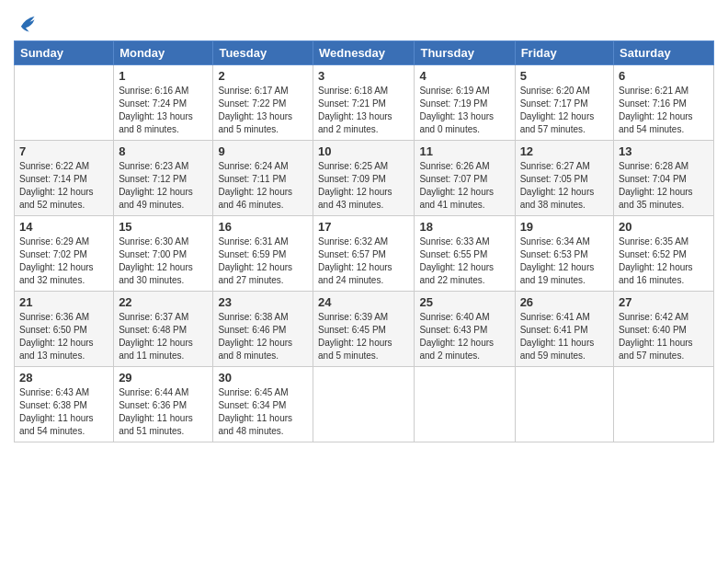 The image size is (728, 563). Describe the element at coordinates (263, 337) in the screenshot. I see `day-info: Sunrise: 6:38 AM Sunset: 6:46 PM Dayligh…` at that location.